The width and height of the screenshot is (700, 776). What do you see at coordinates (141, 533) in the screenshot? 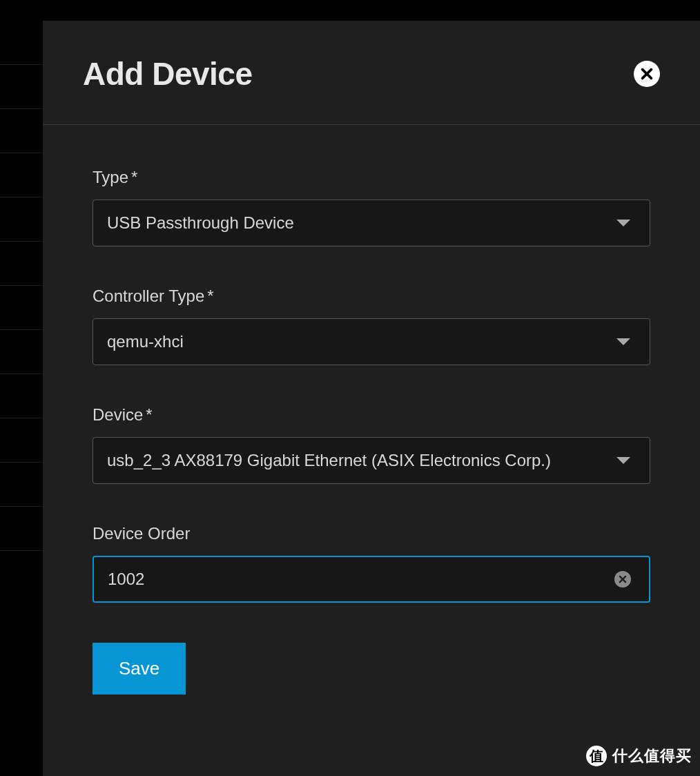
I see `device-order-label-text: Device Order` at bounding box center [141, 533].